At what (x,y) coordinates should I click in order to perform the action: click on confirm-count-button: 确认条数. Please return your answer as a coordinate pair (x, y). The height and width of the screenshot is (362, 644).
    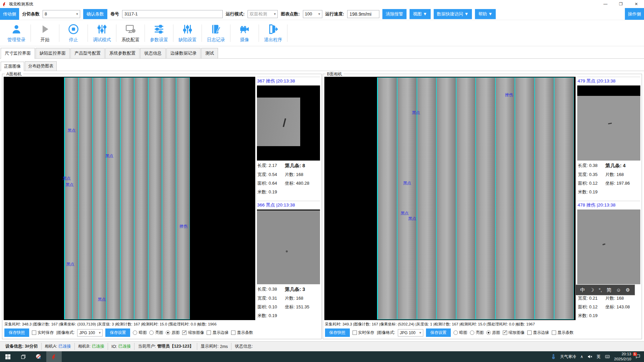
    Looking at the image, I should click on (95, 14).